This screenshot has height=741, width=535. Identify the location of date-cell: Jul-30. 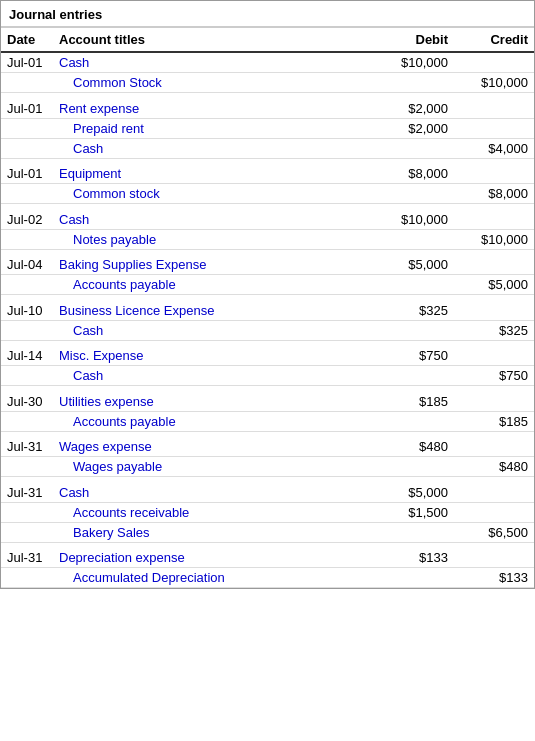
(27, 402).